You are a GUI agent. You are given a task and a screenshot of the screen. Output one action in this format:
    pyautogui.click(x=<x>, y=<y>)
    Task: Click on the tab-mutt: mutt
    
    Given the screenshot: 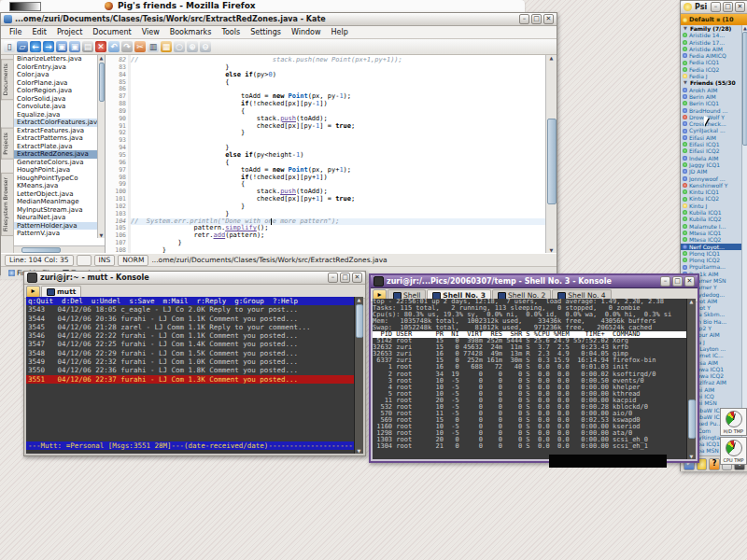 What is the action you would take?
    pyautogui.click(x=62, y=291)
    